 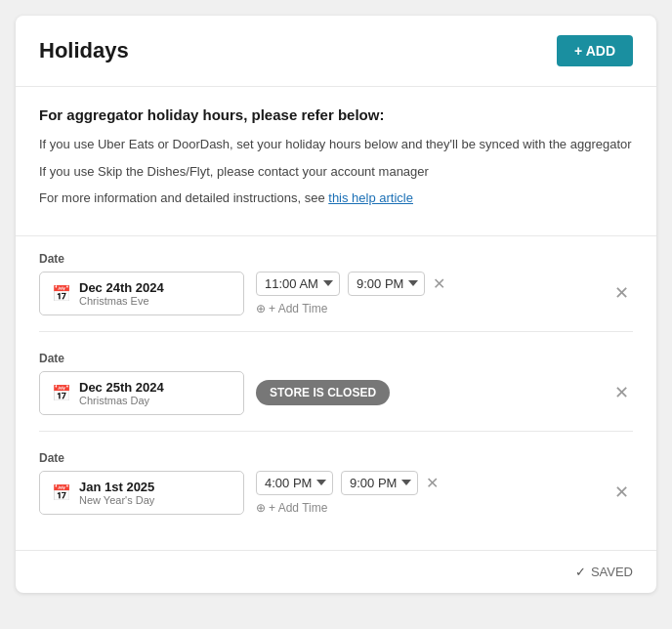 I want to click on remove-time-icon-3: ✕, so click(x=432, y=482).